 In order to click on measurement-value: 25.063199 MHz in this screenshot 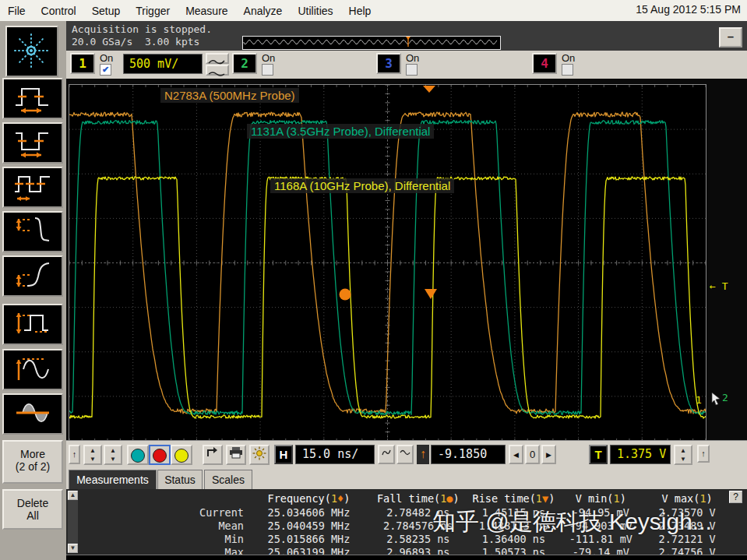, I will do `click(308, 550)`.